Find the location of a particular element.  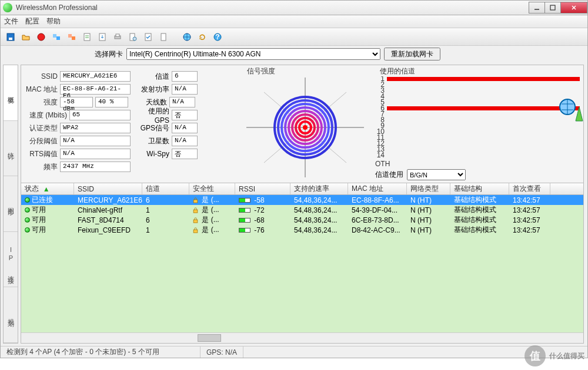

column-header: MAC 地址 is located at coordinates (377, 189).